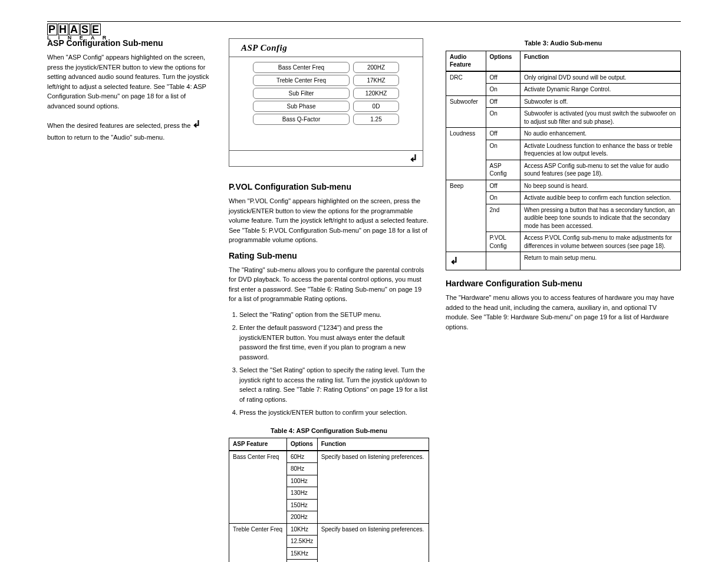  I want to click on asp-label: Bass Center Freq, so click(301, 67).